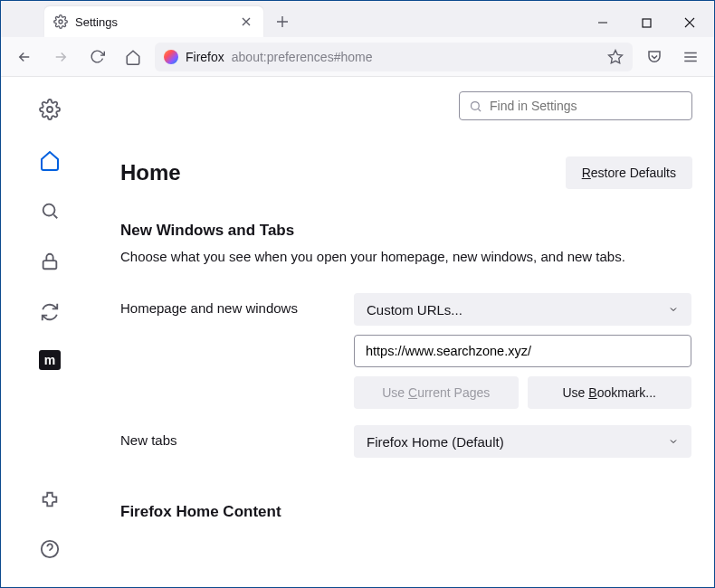  Describe the element at coordinates (610, 393) in the screenshot. I see `use-bookmark-button: Use Bookmark...` at that location.